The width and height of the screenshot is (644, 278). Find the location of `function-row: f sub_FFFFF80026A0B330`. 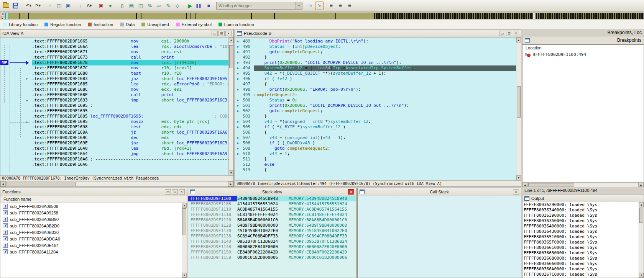

function-row: f sub_FFFFF80026A0B330 is located at coordinates (94, 232).